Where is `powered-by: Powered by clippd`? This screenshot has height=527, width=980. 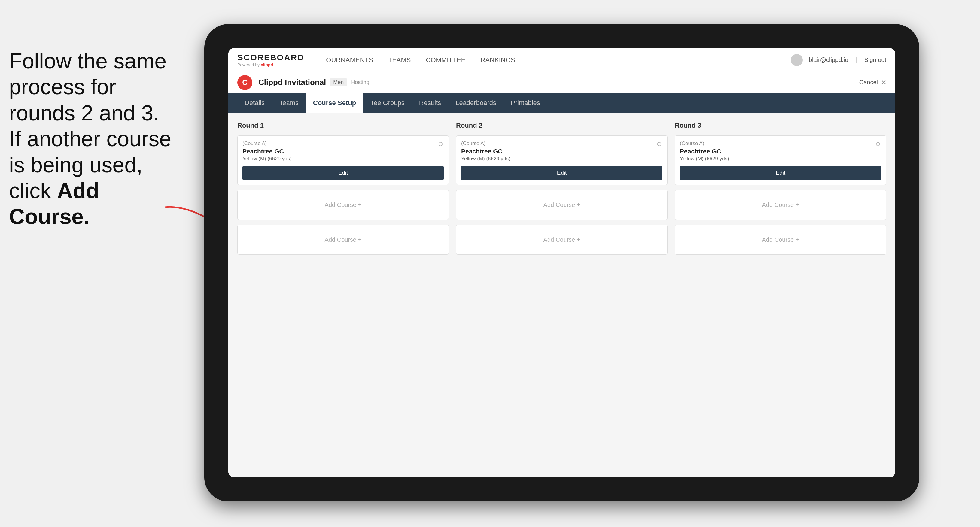 powered-by: Powered by clippd is located at coordinates (271, 65).